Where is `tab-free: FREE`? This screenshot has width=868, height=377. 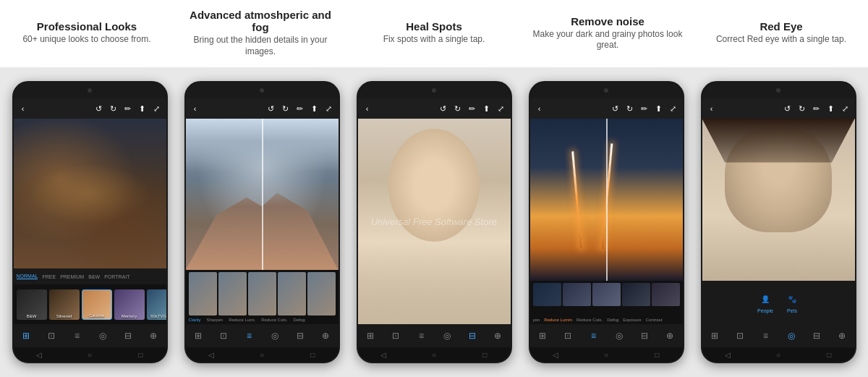 tab-free: FREE is located at coordinates (49, 276).